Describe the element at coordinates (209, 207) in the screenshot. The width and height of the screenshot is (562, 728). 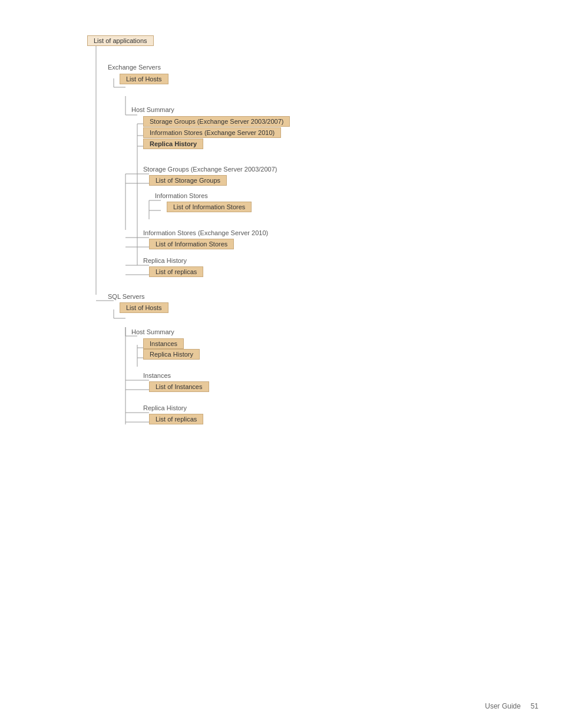
I see `list-info-stores-sg: List of Information Stores` at that location.